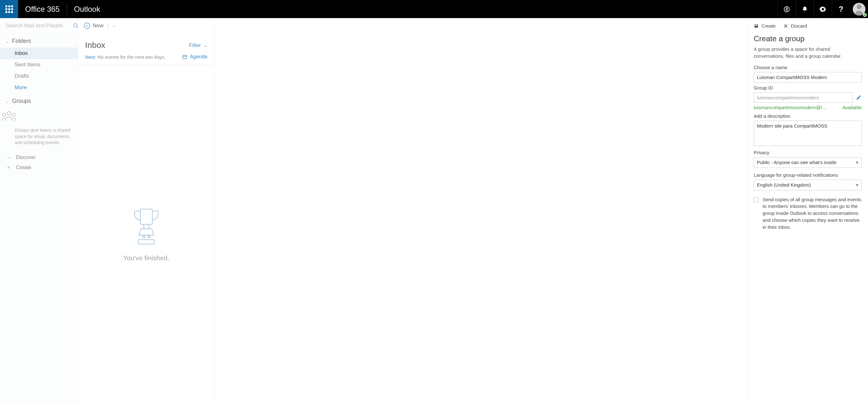 The width and height of the screenshot is (868, 404). I want to click on groupid-label: Group ID, so click(808, 88).